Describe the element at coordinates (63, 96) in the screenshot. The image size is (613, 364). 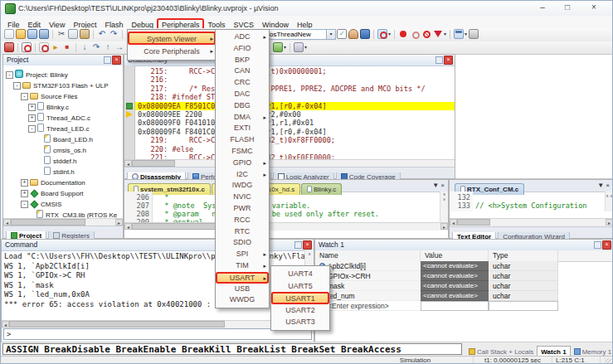
I see `tree-item-source-files: -Source Files` at that location.